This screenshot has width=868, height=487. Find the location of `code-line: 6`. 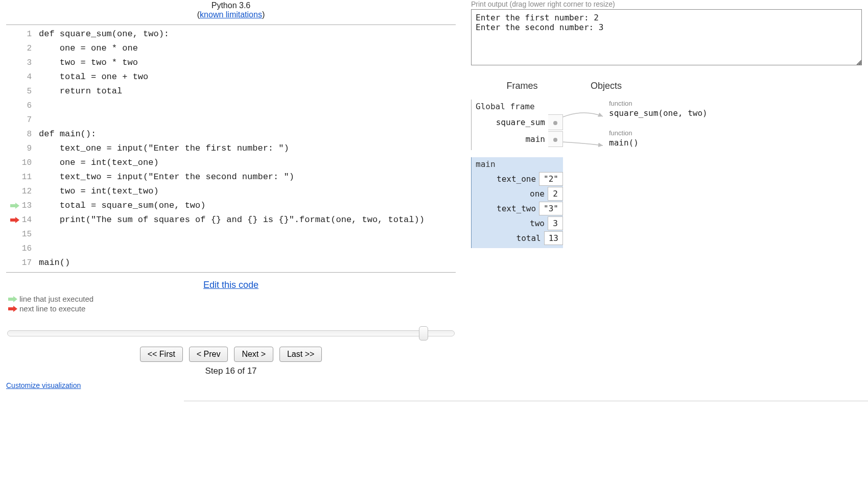

code-line: 6 is located at coordinates (231, 106).